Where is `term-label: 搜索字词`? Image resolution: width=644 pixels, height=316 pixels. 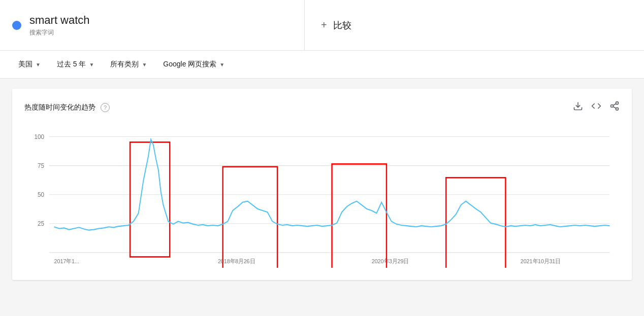
term-label: 搜索字词 is located at coordinates (60, 32).